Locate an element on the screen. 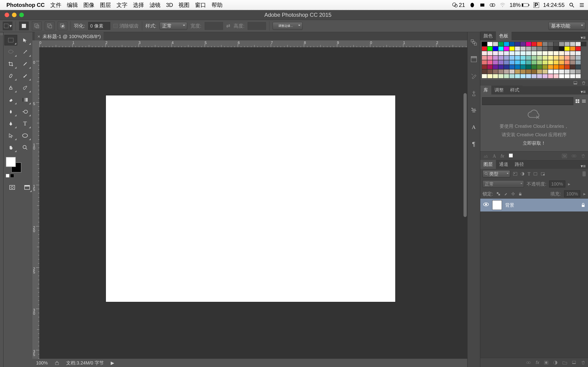 This screenshot has width=588, height=367. new-swatch-icon is located at coordinates (576, 83).